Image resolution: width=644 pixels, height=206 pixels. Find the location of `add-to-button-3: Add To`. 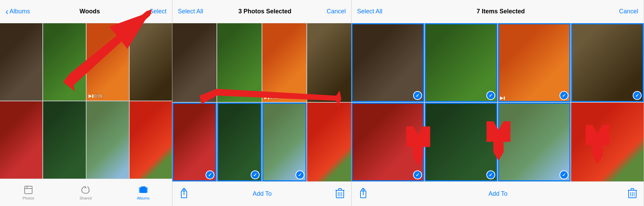

add-to-button-3: Add To is located at coordinates (498, 194).